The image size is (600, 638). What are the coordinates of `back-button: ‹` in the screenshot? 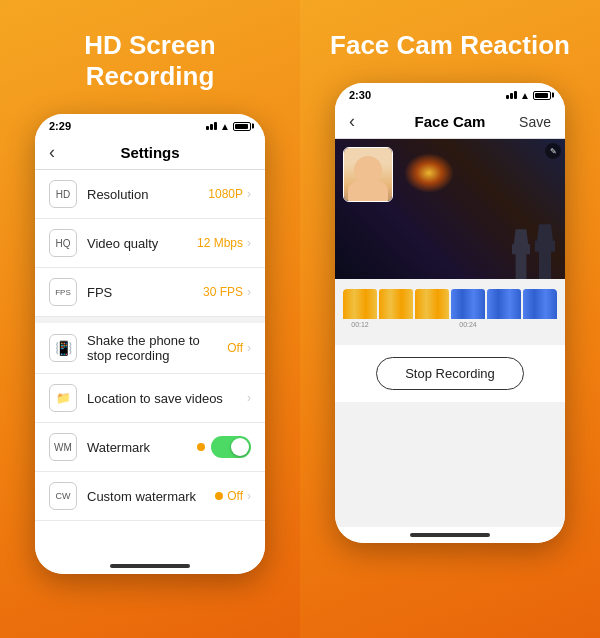 It's located at (52, 152).